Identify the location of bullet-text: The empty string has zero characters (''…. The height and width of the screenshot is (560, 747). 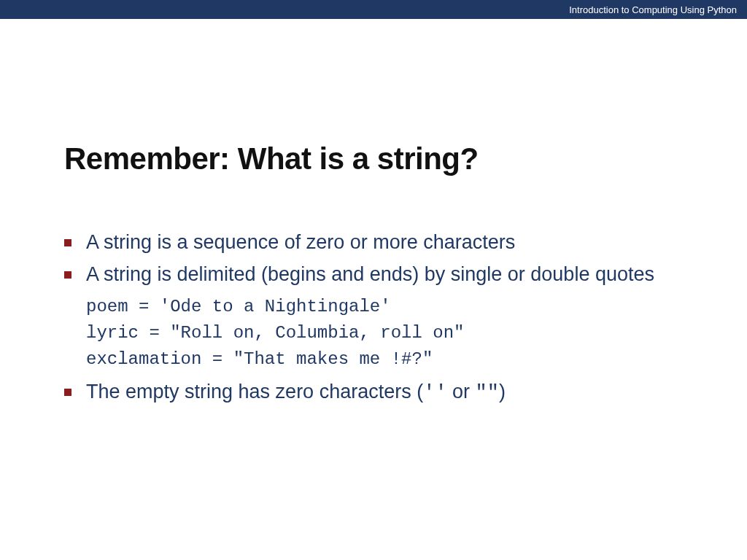
(296, 392).